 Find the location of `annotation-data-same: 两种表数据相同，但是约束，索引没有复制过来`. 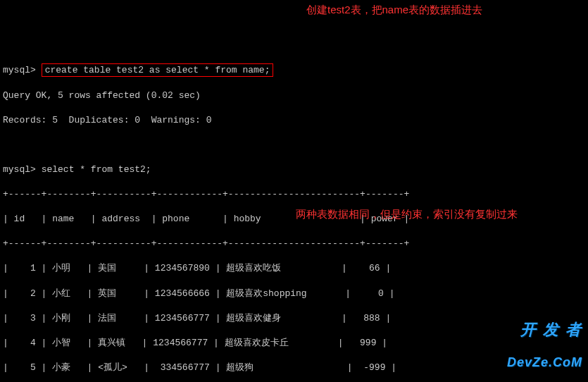

annotation-data-same: 两种表数据相同，但是约束，索引没有复制过来 is located at coordinates (407, 214).